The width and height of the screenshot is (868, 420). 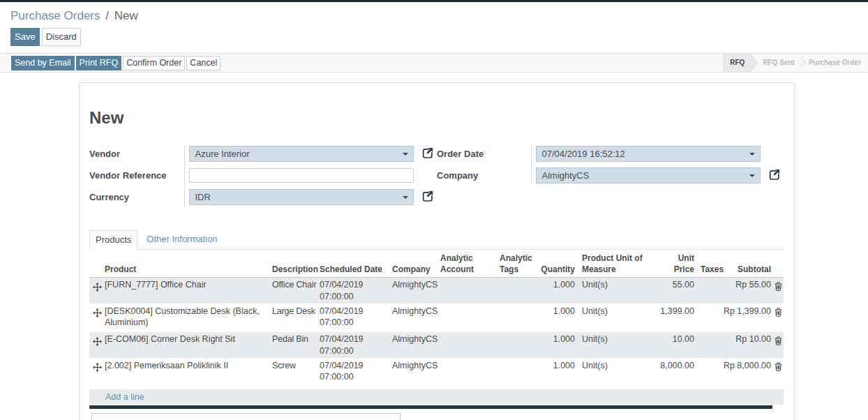 I want to click on column-header-description: Description, so click(x=294, y=264).